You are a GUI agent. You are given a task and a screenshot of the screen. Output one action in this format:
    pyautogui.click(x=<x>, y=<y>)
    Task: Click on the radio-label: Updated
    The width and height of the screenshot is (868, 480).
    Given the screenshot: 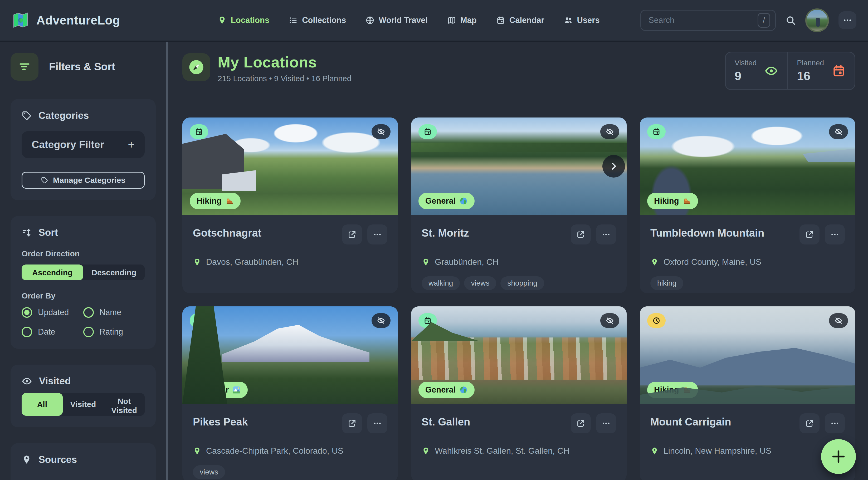 What is the action you would take?
    pyautogui.click(x=53, y=313)
    